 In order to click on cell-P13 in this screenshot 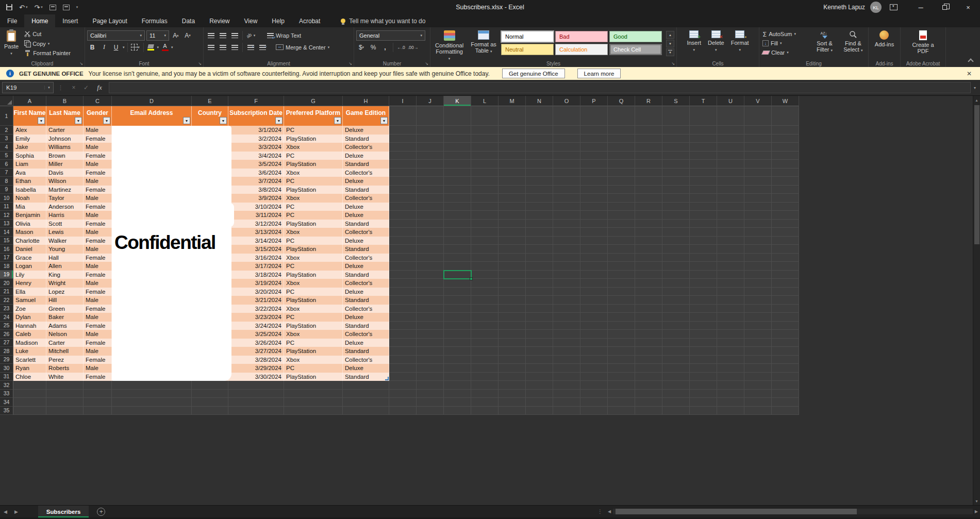, I will do `click(594, 224)`.